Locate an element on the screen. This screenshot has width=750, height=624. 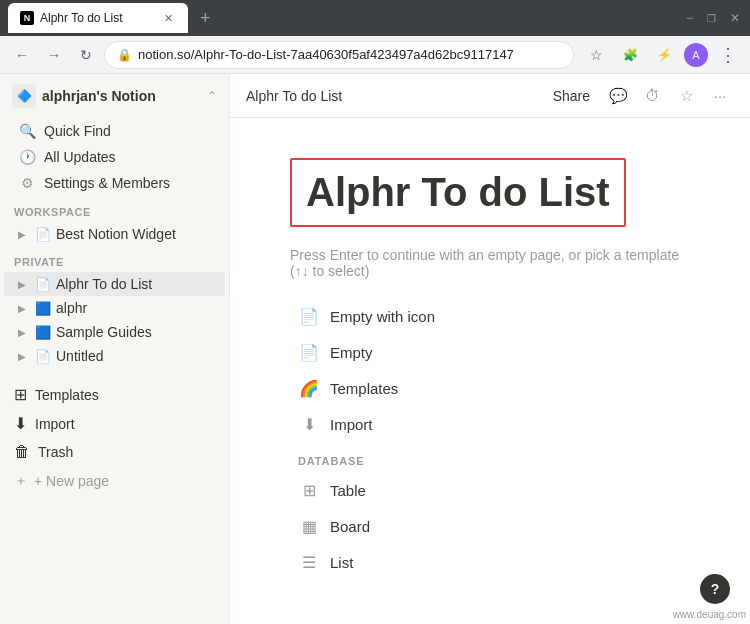
workspace-expand-icon: ⌃ is located at coordinates (212, 96).